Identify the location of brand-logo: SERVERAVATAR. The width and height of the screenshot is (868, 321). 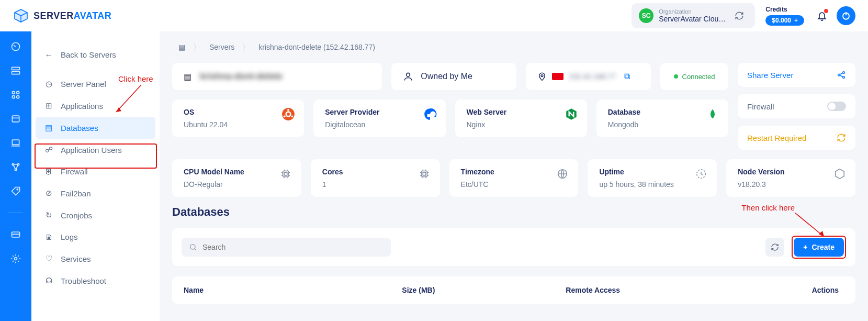
(62, 16).